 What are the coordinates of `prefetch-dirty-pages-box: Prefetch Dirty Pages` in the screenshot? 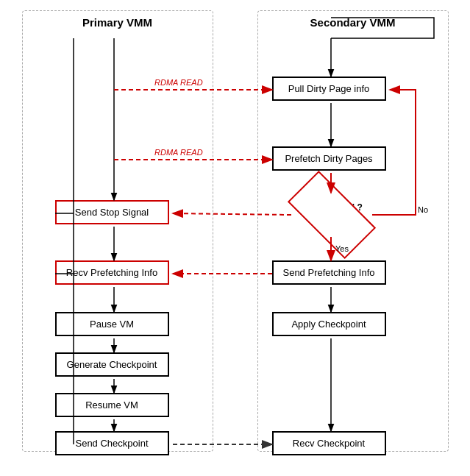 It's located at (331, 159).